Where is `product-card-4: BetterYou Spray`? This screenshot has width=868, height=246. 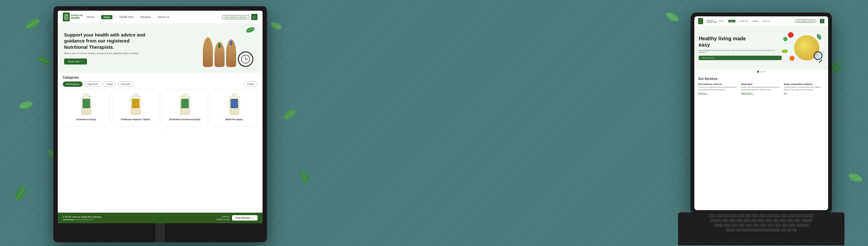
product-card-4: BetterYou Spray is located at coordinates (234, 108).